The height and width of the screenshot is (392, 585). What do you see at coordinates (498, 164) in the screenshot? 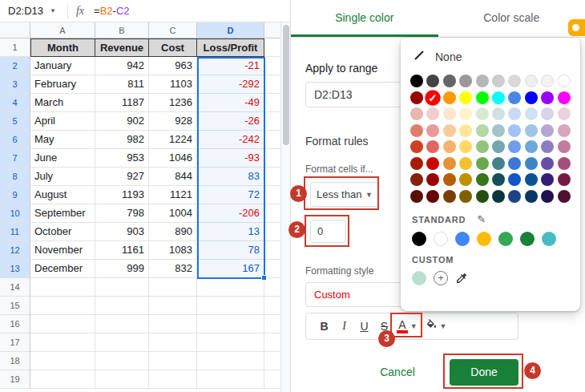
I see `color-swatch-45818e` at bounding box center [498, 164].